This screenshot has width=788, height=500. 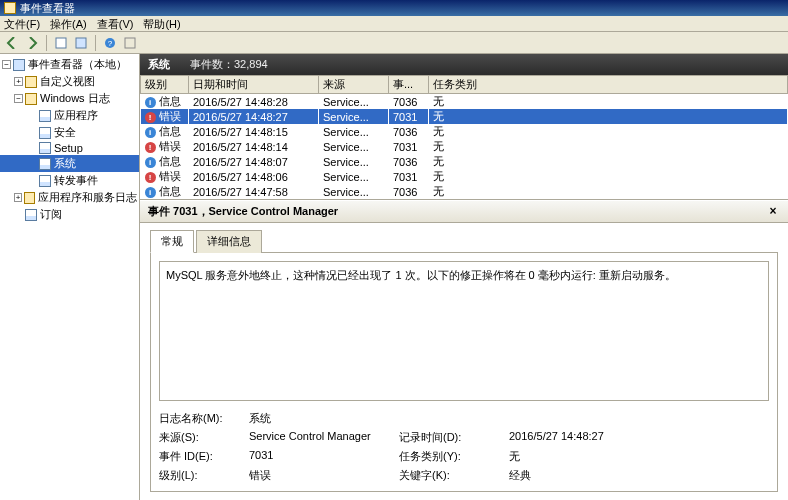 What do you see at coordinates (70, 116) in the screenshot?
I see `tree-application: 应用程序` at bounding box center [70, 116].